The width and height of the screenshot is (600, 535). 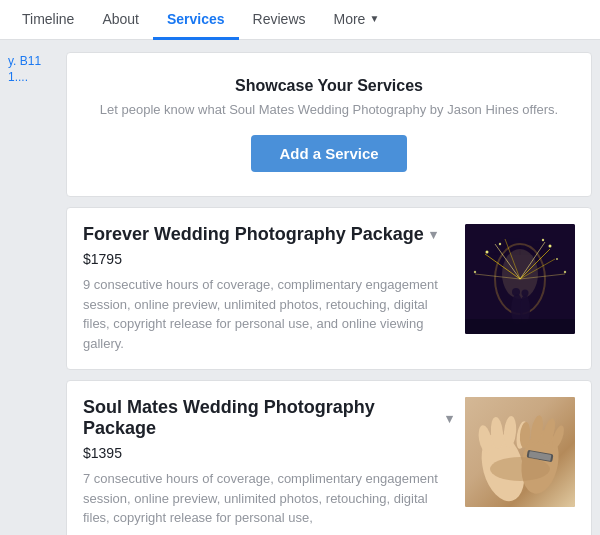 I want to click on tab-reviews: Reviews, so click(x=280, y=20).